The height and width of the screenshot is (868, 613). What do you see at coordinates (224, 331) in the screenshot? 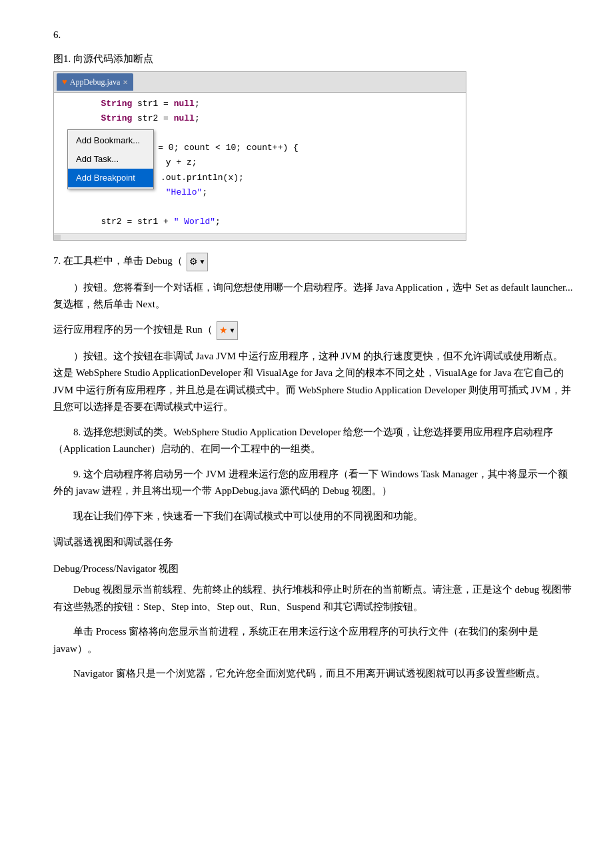
I see `run-star-icon: ★` at bounding box center [224, 331].